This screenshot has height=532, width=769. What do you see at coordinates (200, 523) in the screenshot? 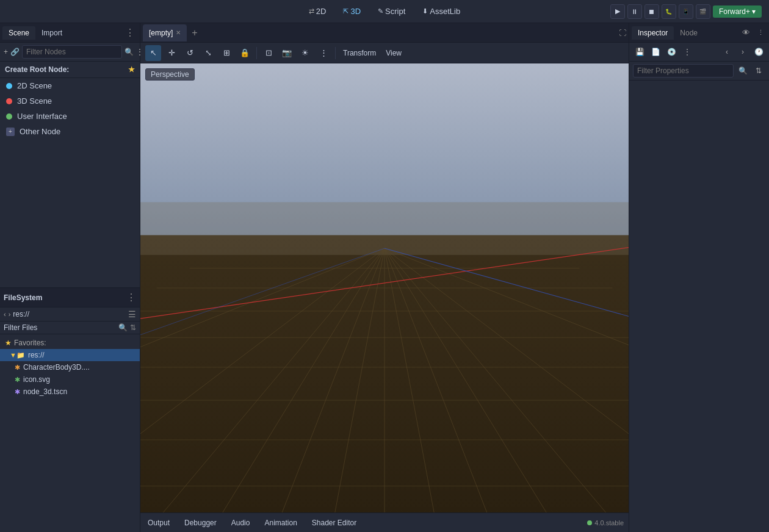
I see `bottom-tab-debugger: Debugger` at bounding box center [200, 523].